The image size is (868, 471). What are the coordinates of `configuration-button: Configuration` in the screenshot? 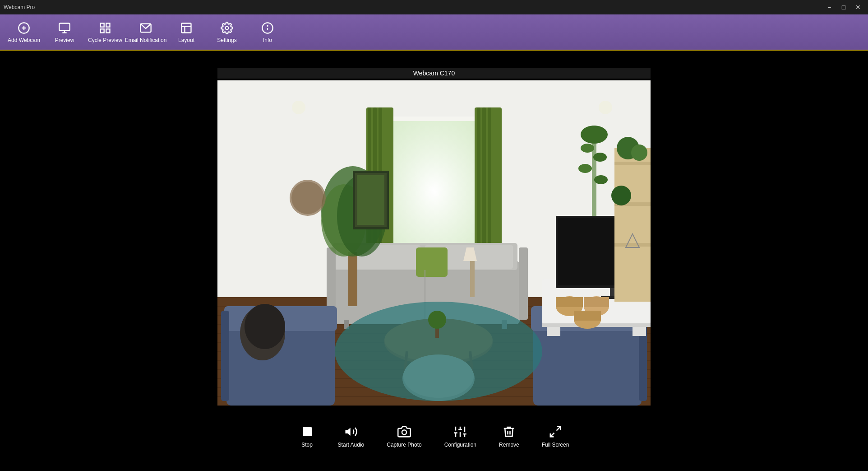 It's located at (460, 436).